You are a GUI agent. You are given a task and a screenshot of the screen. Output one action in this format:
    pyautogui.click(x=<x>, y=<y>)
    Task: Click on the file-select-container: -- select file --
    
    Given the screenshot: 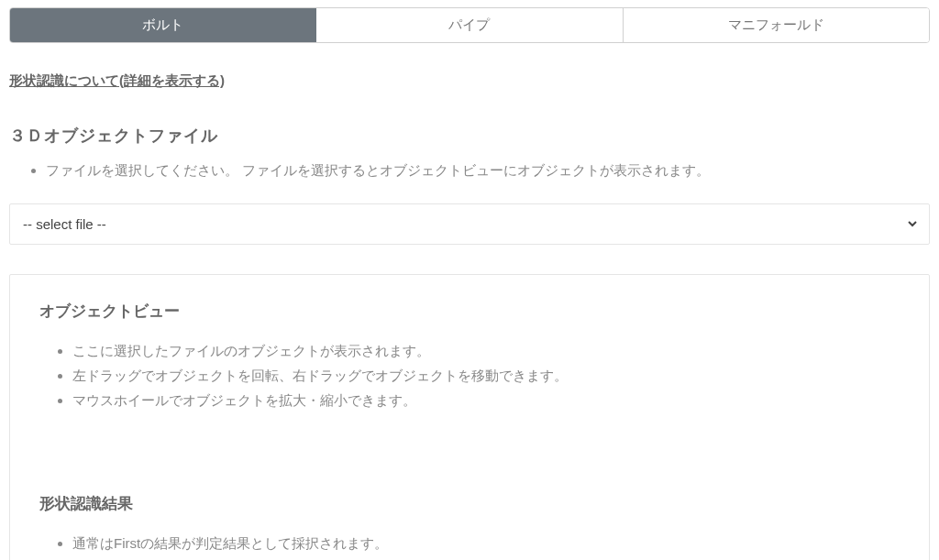 What is the action you would take?
    pyautogui.click(x=470, y=224)
    